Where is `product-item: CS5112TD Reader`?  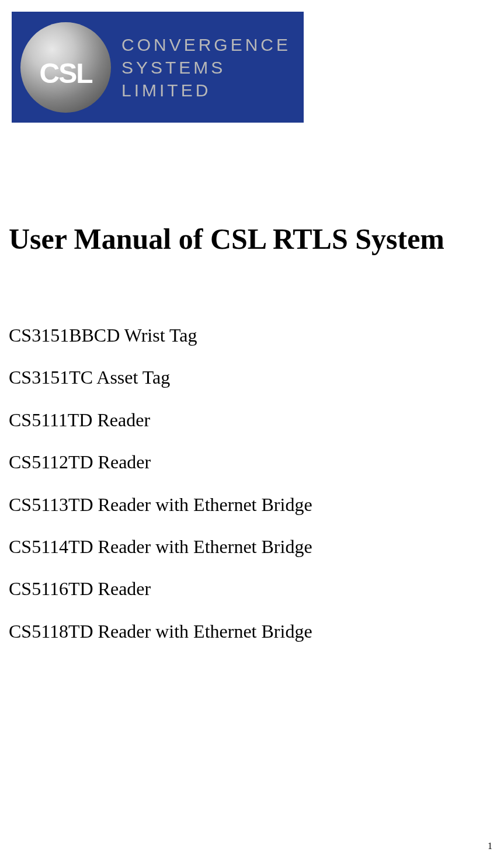 product-item: CS5112TD Reader is located at coordinates (161, 462).